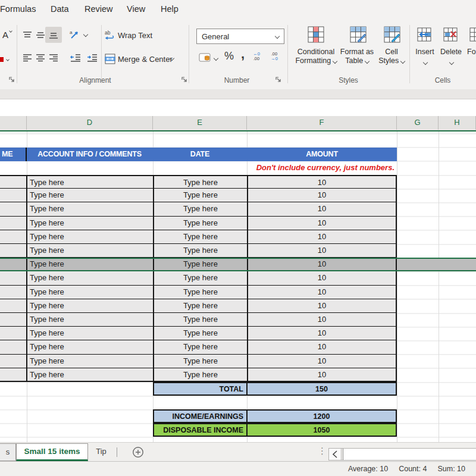  What do you see at coordinates (5, 35) in the screenshot?
I see `font-size-fragment: A` at bounding box center [5, 35].